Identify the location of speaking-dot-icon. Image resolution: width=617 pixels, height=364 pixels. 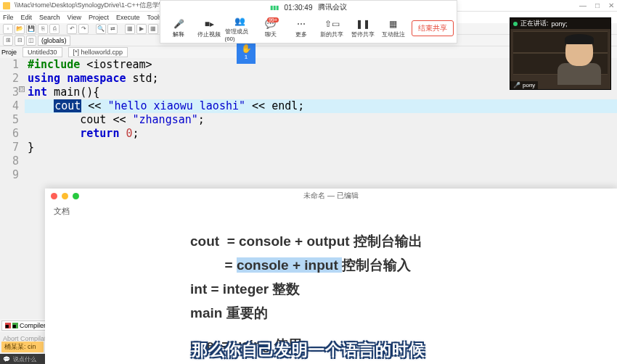
(515, 24).